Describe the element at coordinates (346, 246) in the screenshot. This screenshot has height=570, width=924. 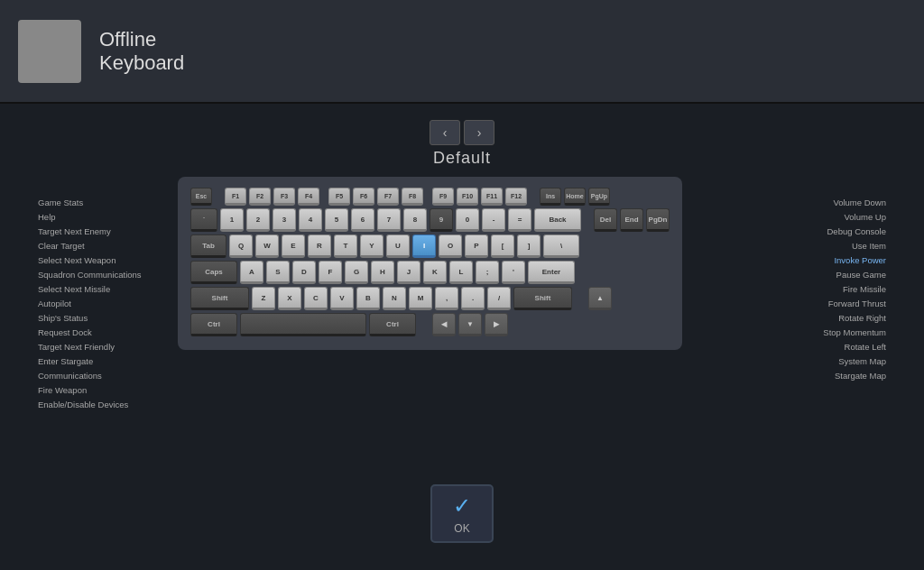
I see `key-t: T` at that location.